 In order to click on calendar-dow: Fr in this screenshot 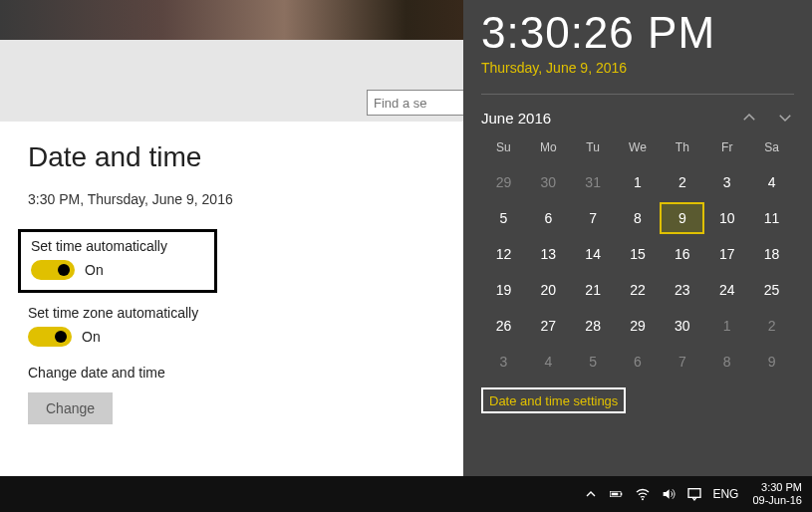, I will do `click(727, 149)`.